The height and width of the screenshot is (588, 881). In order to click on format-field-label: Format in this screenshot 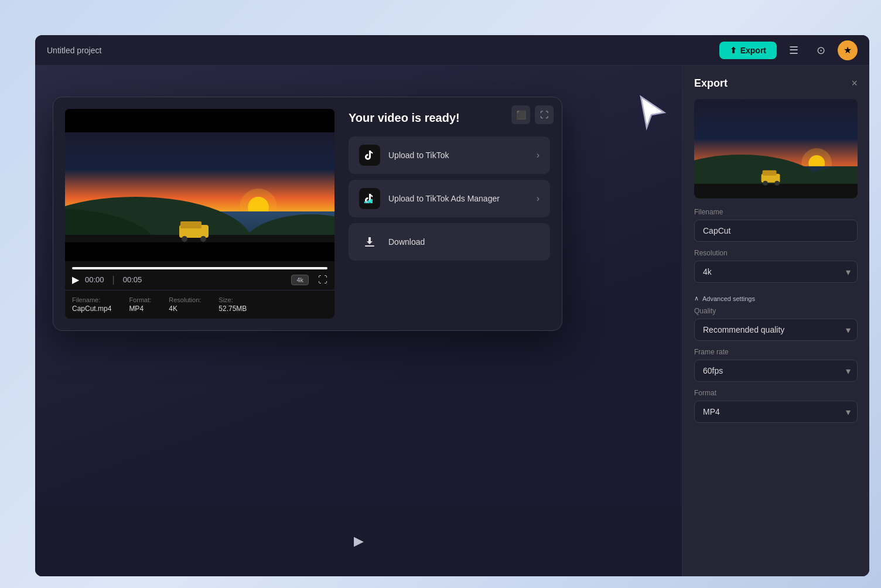, I will do `click(776, 393)`.